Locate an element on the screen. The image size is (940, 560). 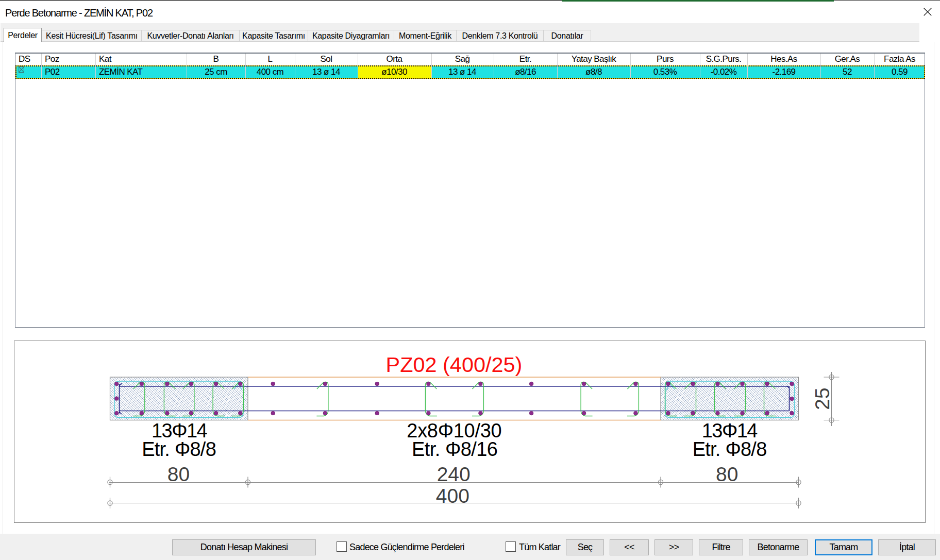
svg-text: 400 is located at coordinates (452, 496).